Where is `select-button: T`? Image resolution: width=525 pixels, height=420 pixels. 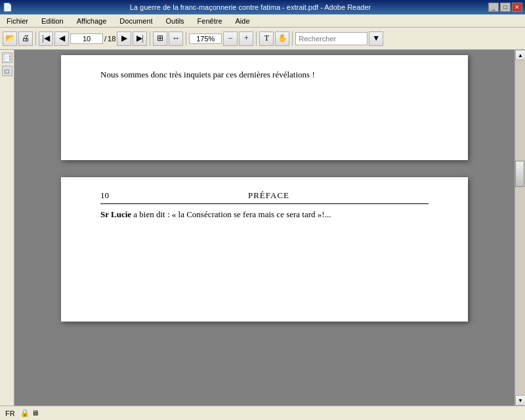
select-button: T is located at coordinates (266, 39).